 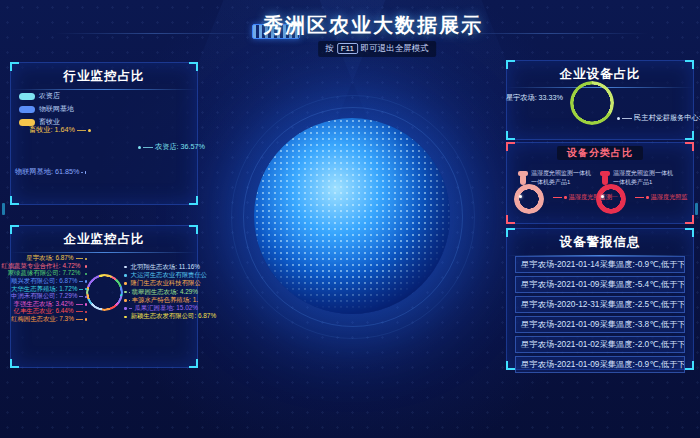 I want to click on device-ratio-donut-chart, so click(x=592, y=103).